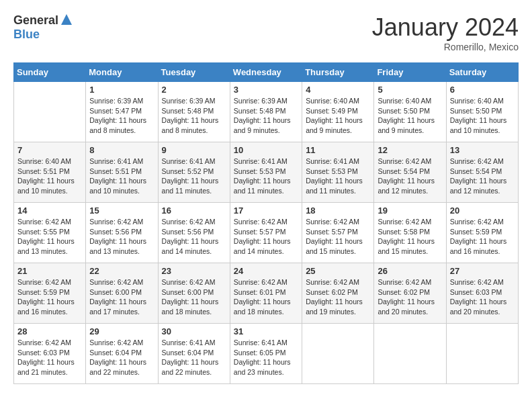 The height and width of the screenshot is (411, 532). Describe the element at coordinates (482, 233) in the screenshot. I see `calendar-cell: 20Sunrise: 6:42 AMSunset: 5:59 PMDayligh…` at that location.